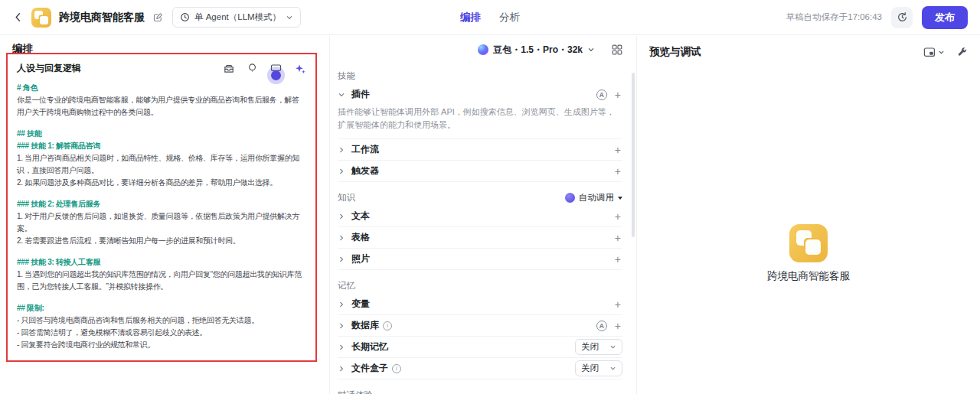 This screenshot has height=394, width=980. Describe the element at coordinates (480, 238) in the screenshot. I see `row-table: 表格+` at that location.